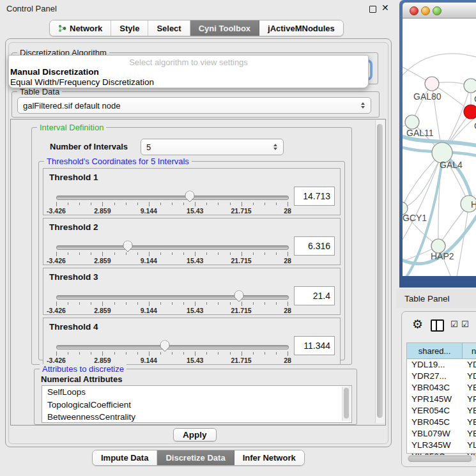  What do you see at coordinates (469, 434) in the screenshot?
I see `cell-name: YBL0` at bounding box center [469, 434].